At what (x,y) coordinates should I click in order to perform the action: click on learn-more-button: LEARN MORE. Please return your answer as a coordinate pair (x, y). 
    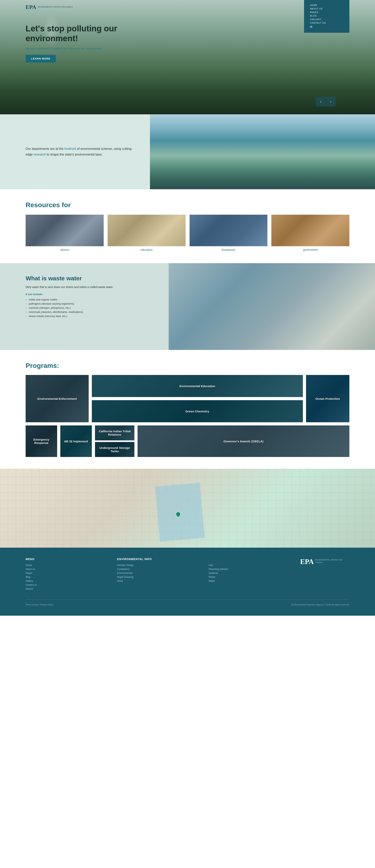
    Looking at the image, I should click on (41, 59).